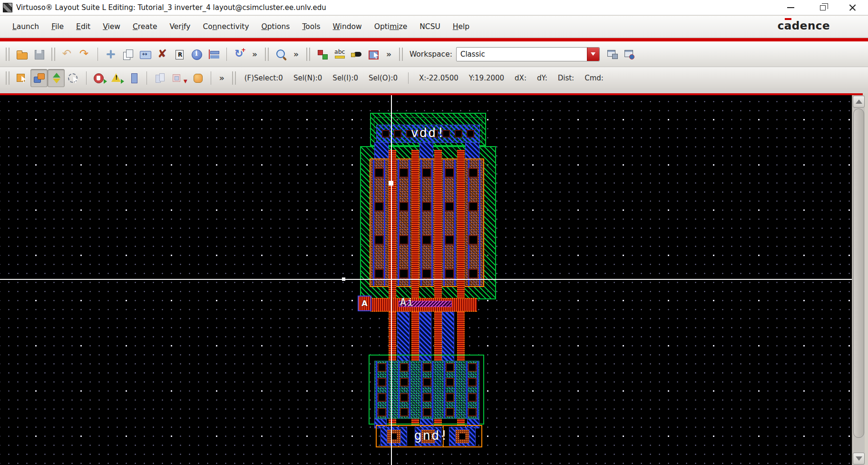  I want to click on snap-mode-button, so click(39, 78).